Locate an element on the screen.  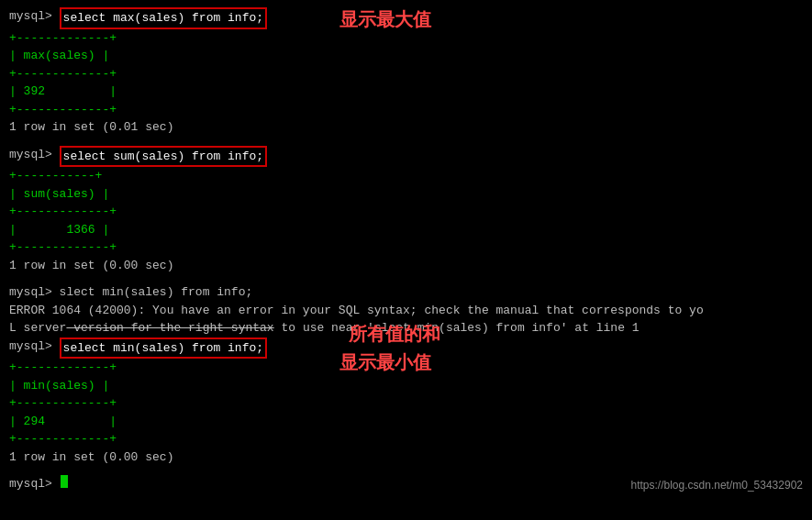
cmd-sum: select sum(sales) from info; is located at coordinates (163, 157).